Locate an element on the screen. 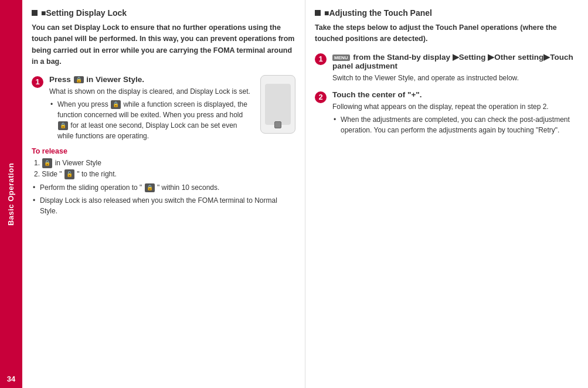 Image resolution: width=588 pixels, height=388 pixels. lock-filled-icon: 🔒 is located at coordinates (150, 188).